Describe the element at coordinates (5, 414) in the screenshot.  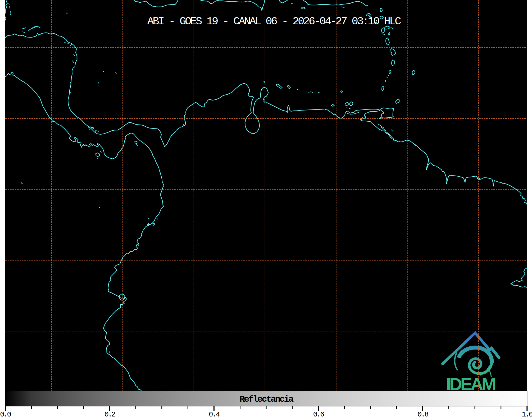
I see `svg-text: 0.0` at that location.